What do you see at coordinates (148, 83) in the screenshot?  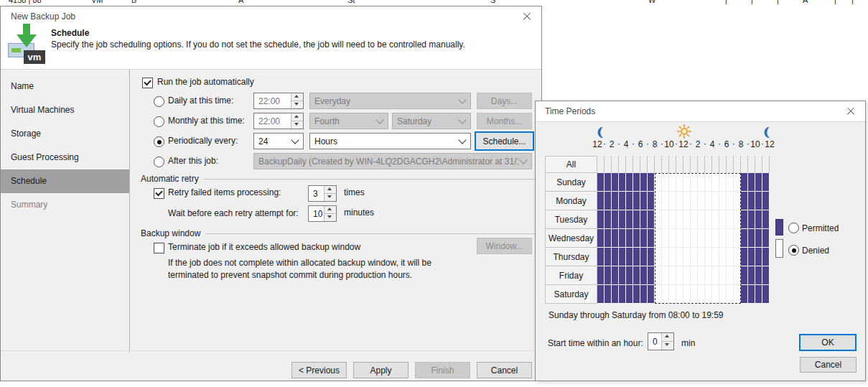 I see `run-automatically-checkbox` at bounding box center [148, 83].